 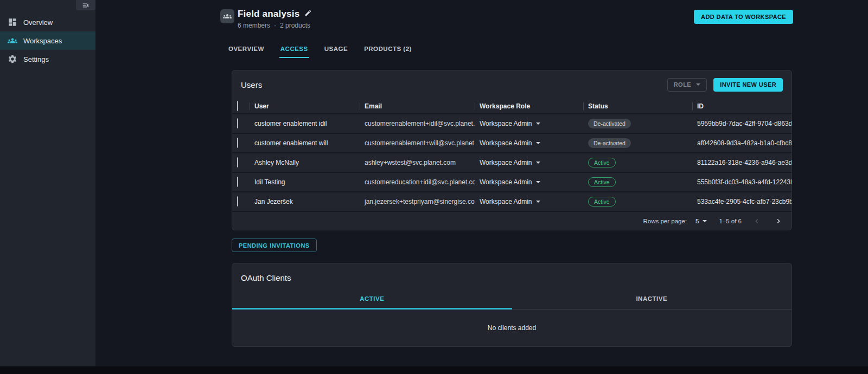 What do you see at coordinates (252, 85) in the screenshot?
I see `users-panel-title: Users` at bounding box center [252, 85].